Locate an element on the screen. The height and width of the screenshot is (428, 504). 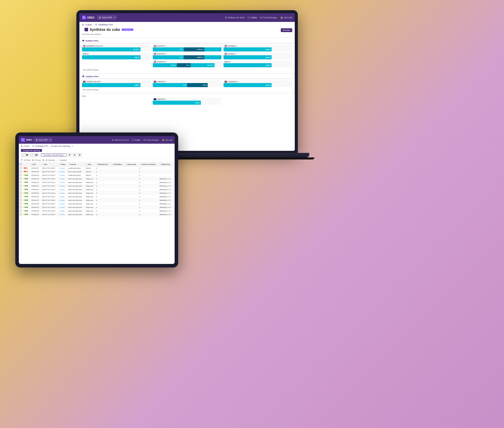
table-row: › 201843126 2024-07-05 14:50:1 Complet a… is located at coordinates (97, 204).